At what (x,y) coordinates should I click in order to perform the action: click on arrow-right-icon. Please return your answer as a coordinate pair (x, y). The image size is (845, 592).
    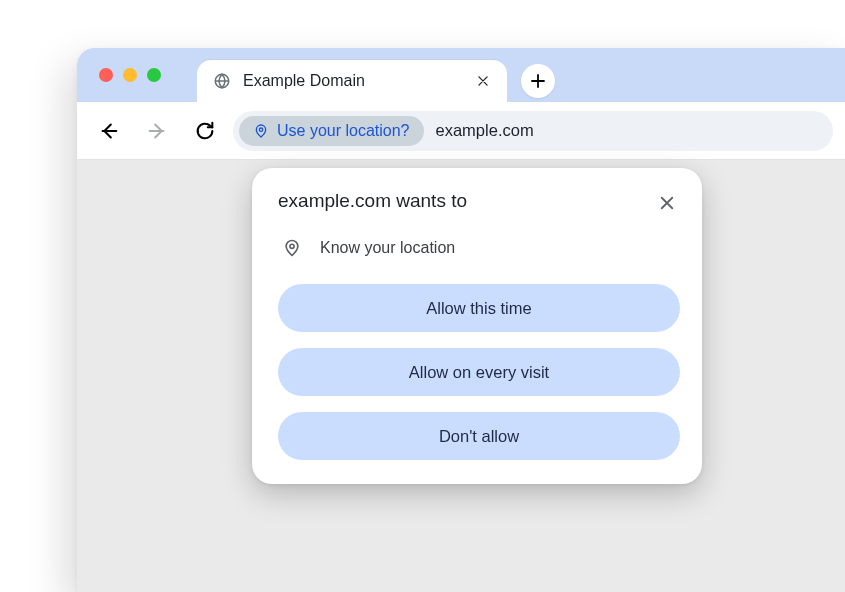
    Looking at the image, I should click on (157, 131).